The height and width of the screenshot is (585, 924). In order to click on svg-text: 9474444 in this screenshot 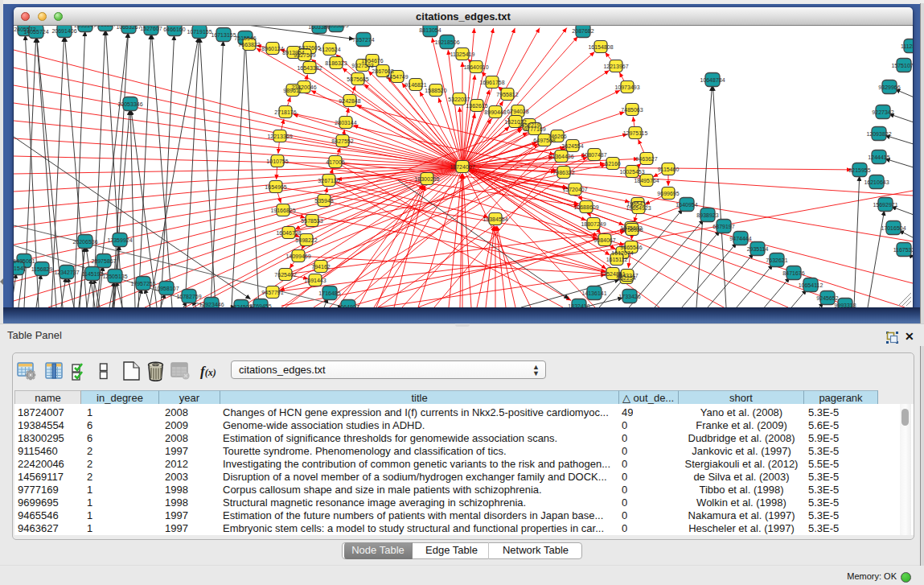, I will do `click(740, 238)`.